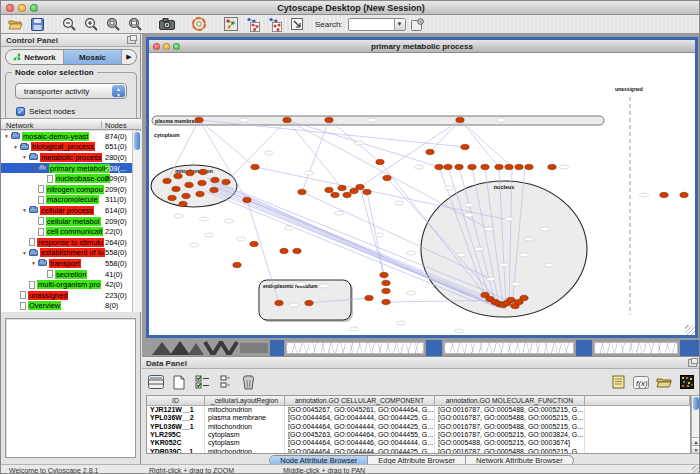 The image size is (700, 474). Describe the element at coordinates (418, 410) in the screenshot. I see `table-row: YJR121W__1mitochondrion[GO:0045267, GO:0…` at that location.